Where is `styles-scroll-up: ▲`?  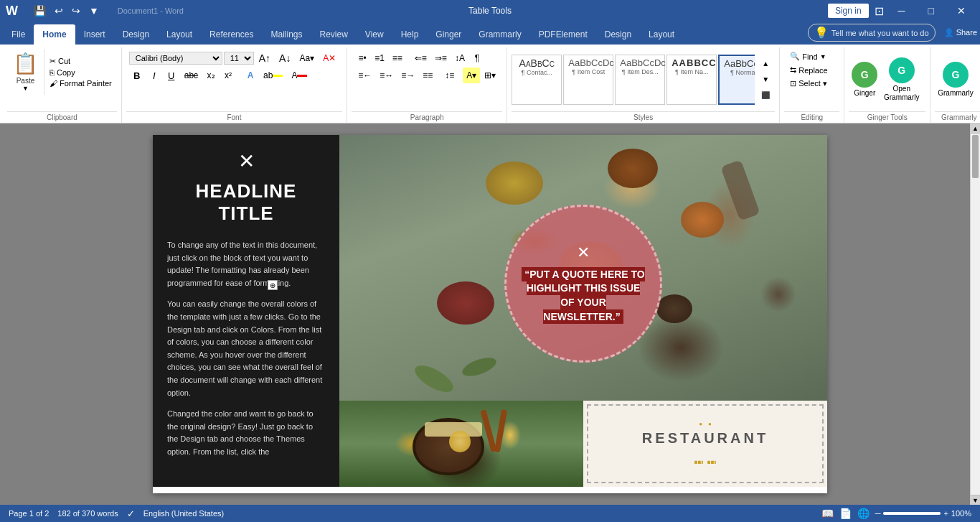
styles-scroll-up: ▲ is located at coordinates (765, 64).